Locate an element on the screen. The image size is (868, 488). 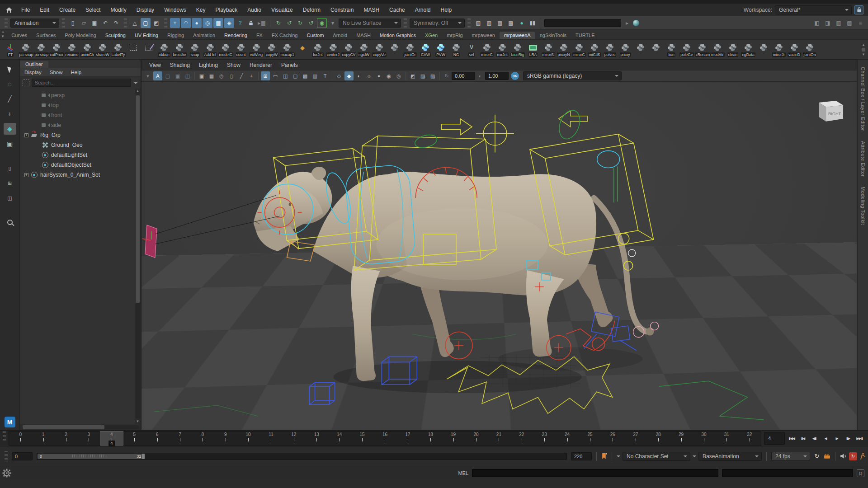
loop-mode-icon: ↻ is located at coordinates (817, 456).